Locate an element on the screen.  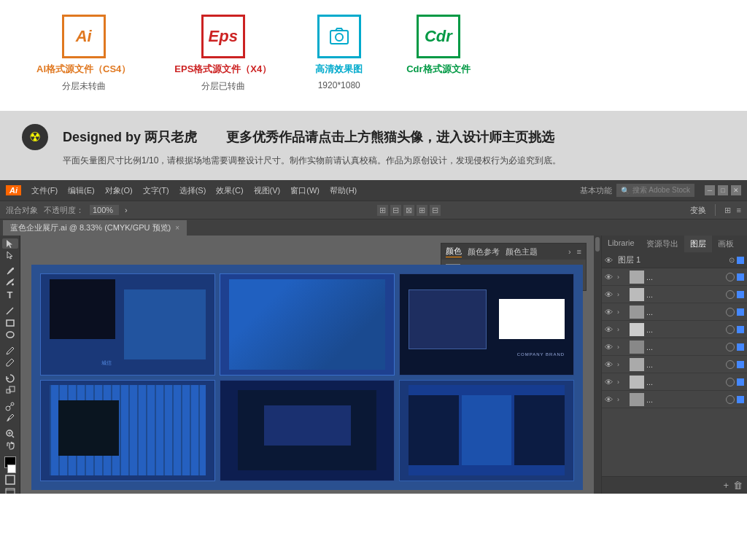
color-theme-tab: 颜色主题 is located at coordinates (522, 252).